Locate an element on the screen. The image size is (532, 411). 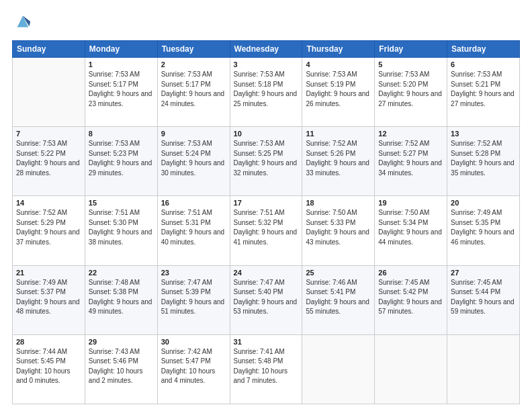
day-number: 31 is located at coordinates (266, 342).